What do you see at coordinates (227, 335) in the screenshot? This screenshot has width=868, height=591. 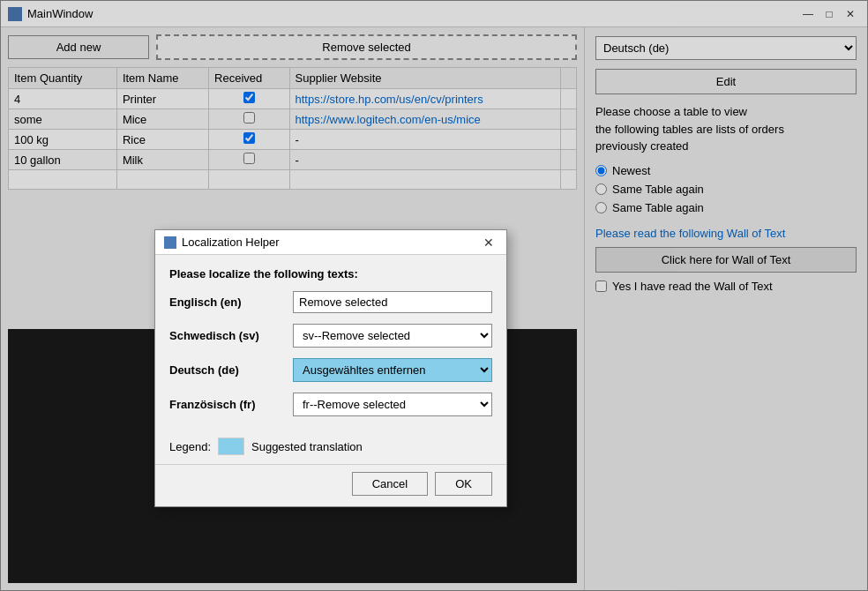 I see `field-label-swedish: Schwedisch (sv)` at bounding box center [227, 335].